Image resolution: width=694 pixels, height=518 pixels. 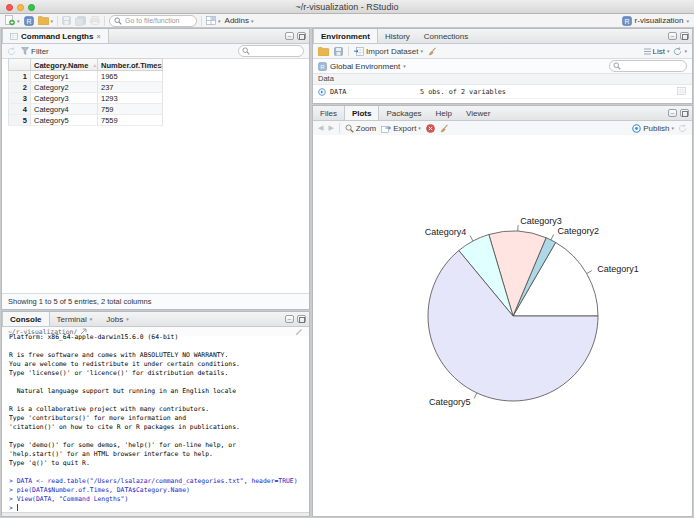 I want to click on column-header-number-of-times: Number.of.Times ▴, so click(x=130, y=64).